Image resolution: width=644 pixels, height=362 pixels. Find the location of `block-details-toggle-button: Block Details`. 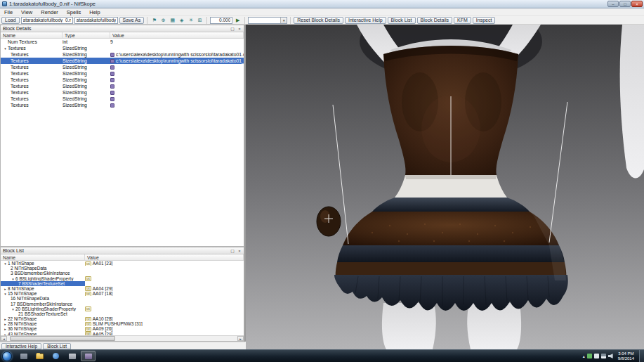

block-details-toggle-button: Block Details is located at coordinates (435, 20).